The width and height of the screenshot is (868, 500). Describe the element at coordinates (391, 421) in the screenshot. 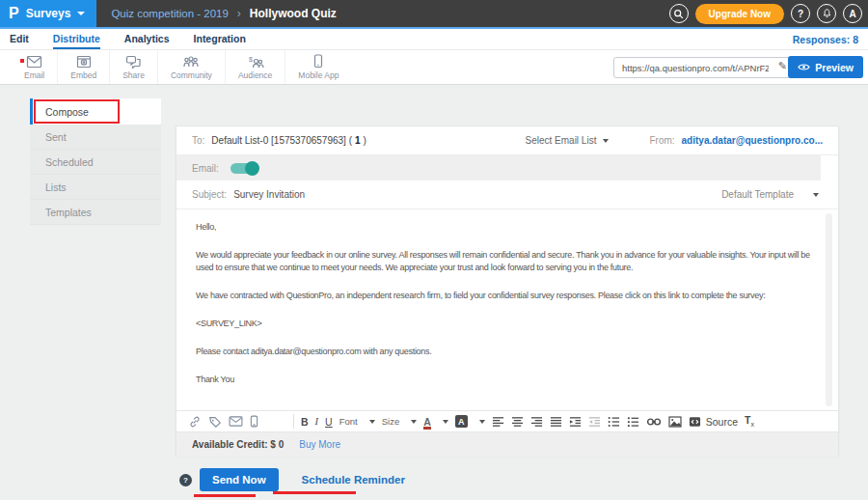

I see `size-dropdown-label: Size` at that location.